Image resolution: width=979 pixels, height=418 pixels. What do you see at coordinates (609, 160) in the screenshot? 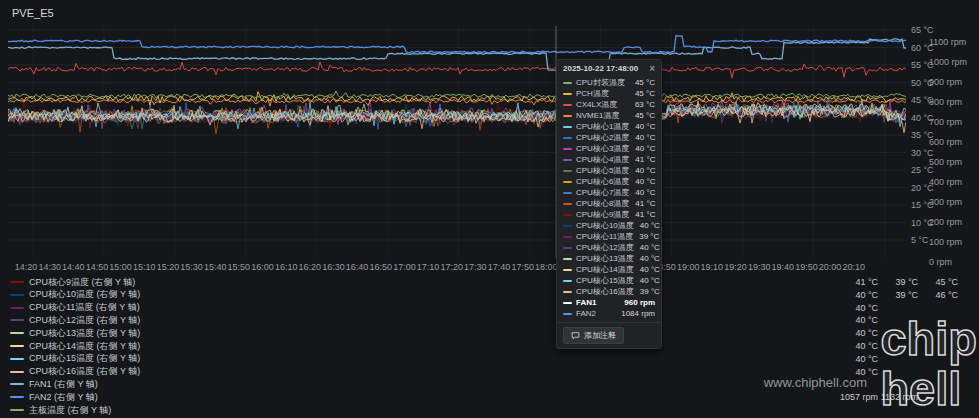
I see `tooltip-series-row: CPU核心4温度41 °C` at bounding box center [609, 160].